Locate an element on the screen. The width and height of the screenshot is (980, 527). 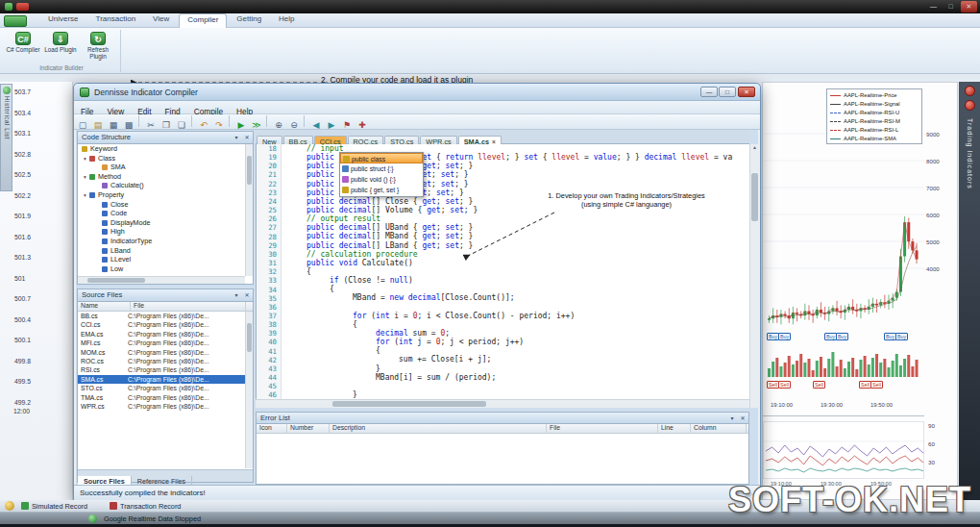
tree-item: SMA is located at coordinates (161, 167).